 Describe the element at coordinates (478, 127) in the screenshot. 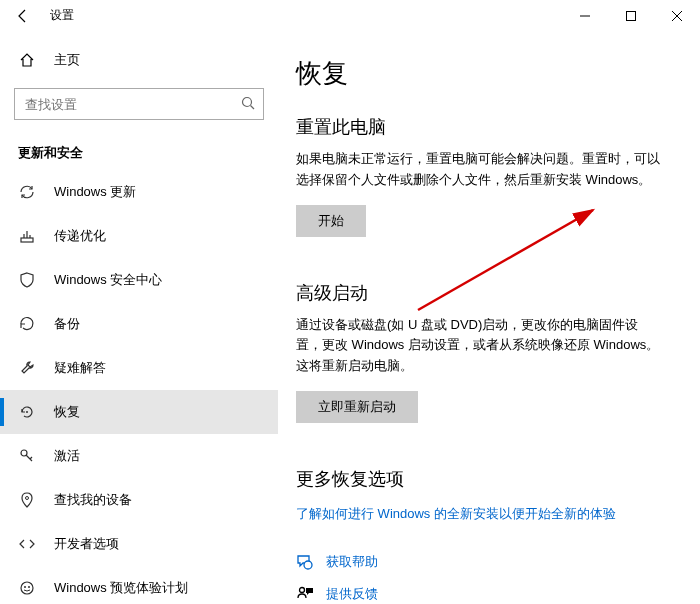

I see `reset-pc-title: 重置此电脑` at that location.